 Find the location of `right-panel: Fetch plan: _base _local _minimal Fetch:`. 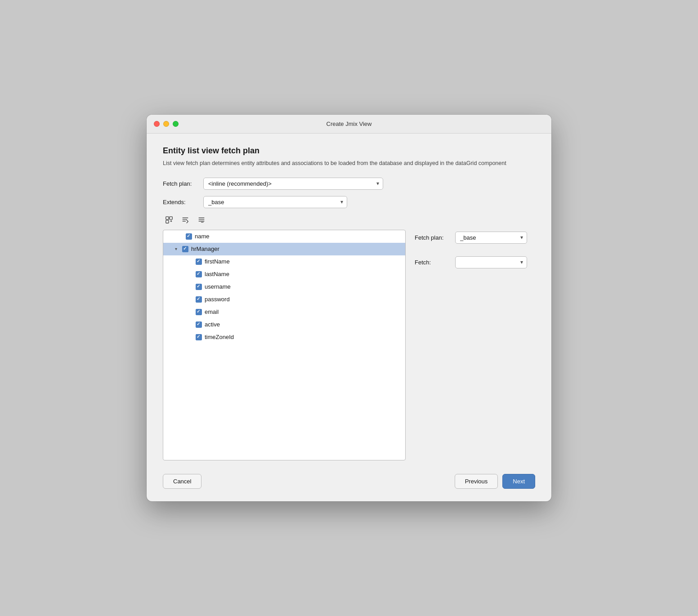

right-panel: Fetch plan: _base _local _minimal Fetch: is located at coordinates (475, 345).